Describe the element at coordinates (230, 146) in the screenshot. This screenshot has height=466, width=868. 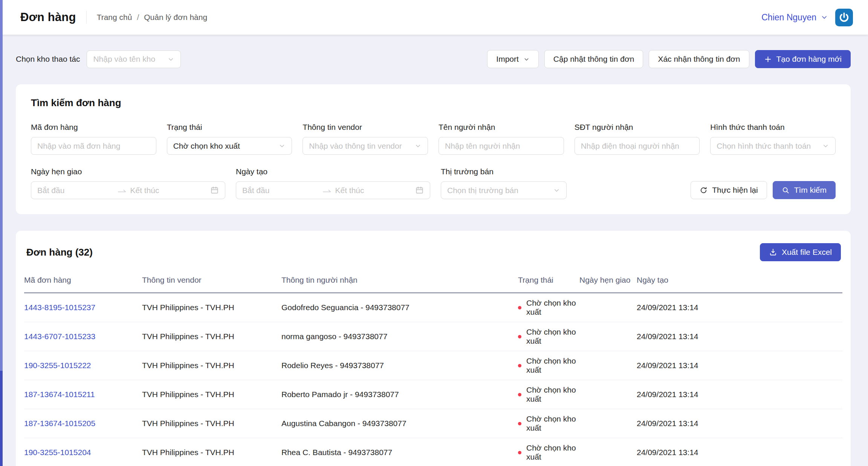
I see `status-select: Chờ chọn kho xuất` at that location.